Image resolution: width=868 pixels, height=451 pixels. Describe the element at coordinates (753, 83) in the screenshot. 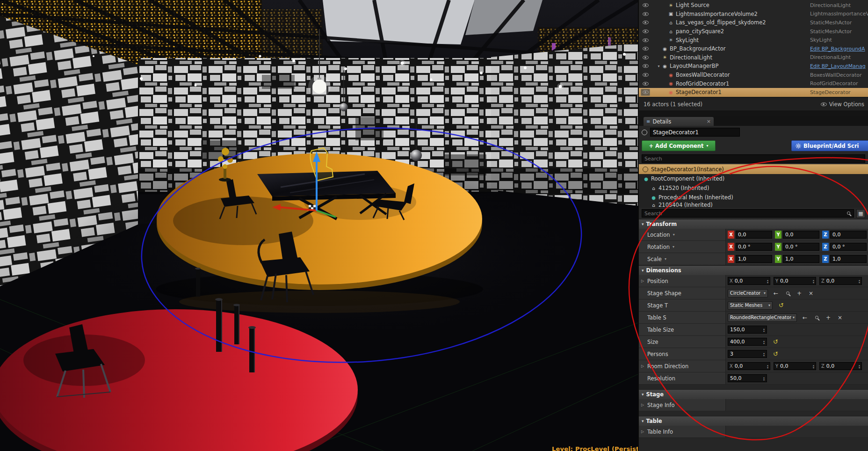

I see `outliner-row: ◉RoofGridDecorator1RoofGridDecorator` at that location.